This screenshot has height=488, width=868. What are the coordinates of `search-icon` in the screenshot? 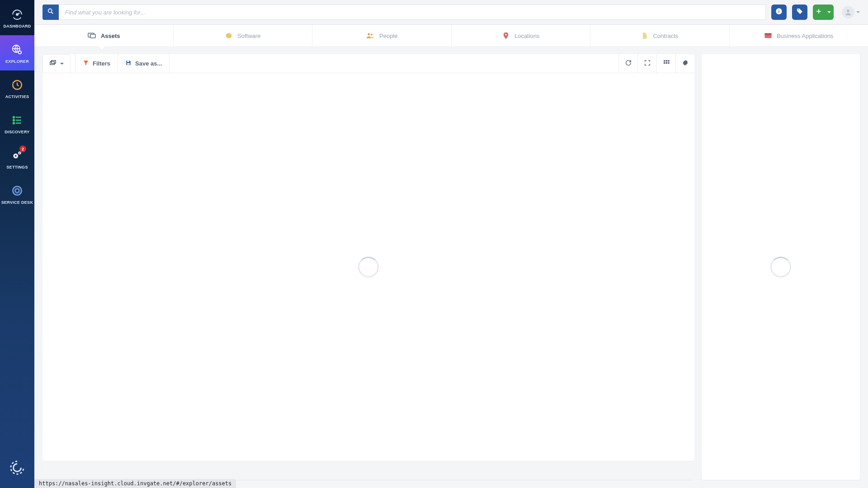 It's located at (51, 12).